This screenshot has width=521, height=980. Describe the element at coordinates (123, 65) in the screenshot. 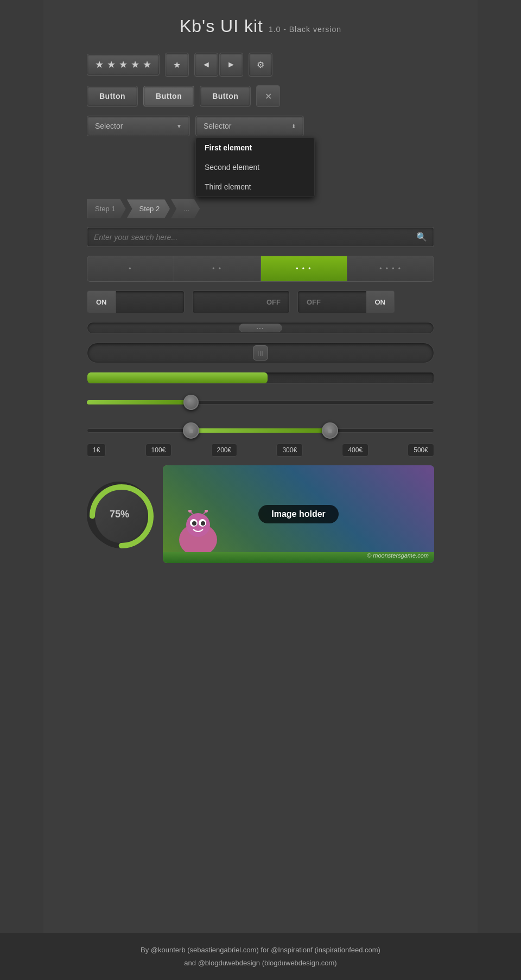

I see `star-3: ★` at that location.